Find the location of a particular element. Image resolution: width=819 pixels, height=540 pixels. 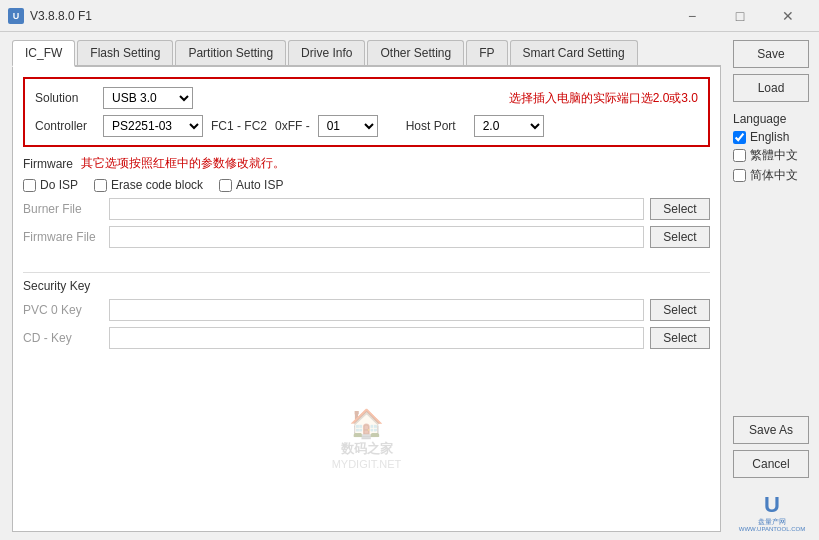

host-port-label: Host Port is located at coordinates (436, 126).